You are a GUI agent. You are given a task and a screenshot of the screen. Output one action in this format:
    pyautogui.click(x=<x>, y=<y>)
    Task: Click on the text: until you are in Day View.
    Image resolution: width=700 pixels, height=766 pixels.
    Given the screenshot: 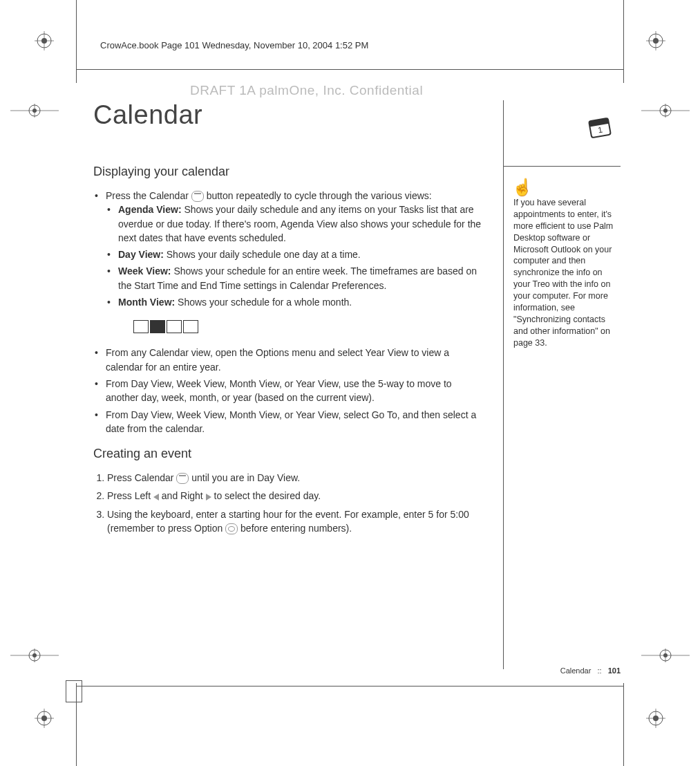 What is the action you would take?
    pyautogui.click(x=246, y=478)
    